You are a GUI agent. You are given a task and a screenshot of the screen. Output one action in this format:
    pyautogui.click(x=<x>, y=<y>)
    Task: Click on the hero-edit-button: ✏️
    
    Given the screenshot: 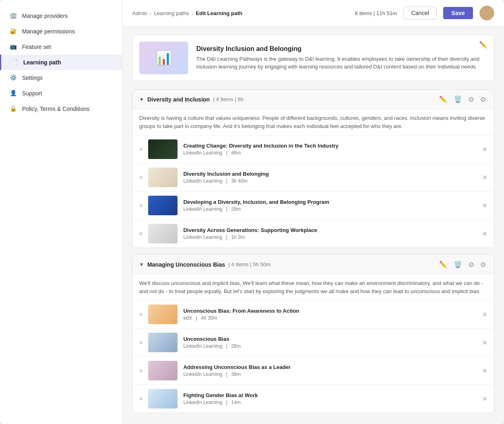 What is the action you would take?
    pyautogui.click(x=483, y=45)
    